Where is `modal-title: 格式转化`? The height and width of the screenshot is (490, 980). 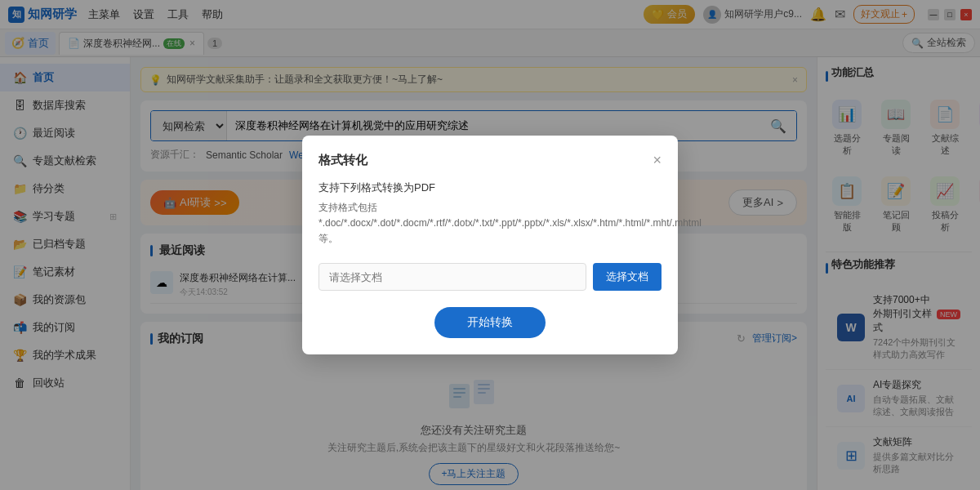 modal-title: 格式转化 is located at coordinates (343, 160).